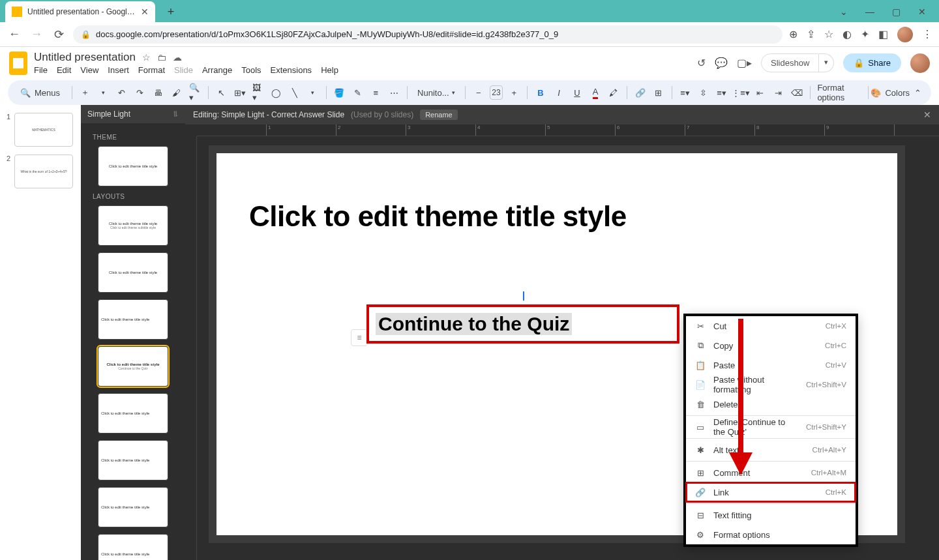 This screenshot has height=560, width=939. I want to click on comments-icon: 💬, so click(721, 63).